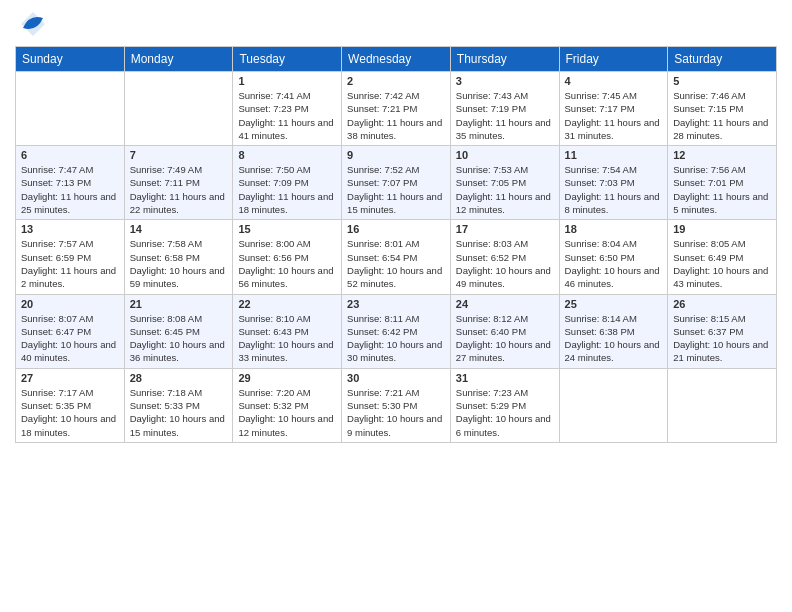 This screenshot has height=612, width=792. Describe the element at coordinates (288, 331) in the screenshot. I see `calendar-cell: 22Sunrise: 8:10 AMSunset: 6:43 PMDayligh…` at that location.